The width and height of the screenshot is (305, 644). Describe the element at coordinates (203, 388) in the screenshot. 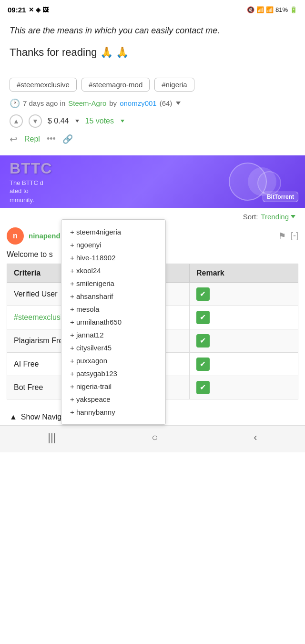

I see `check-bot: ✔` at that location.